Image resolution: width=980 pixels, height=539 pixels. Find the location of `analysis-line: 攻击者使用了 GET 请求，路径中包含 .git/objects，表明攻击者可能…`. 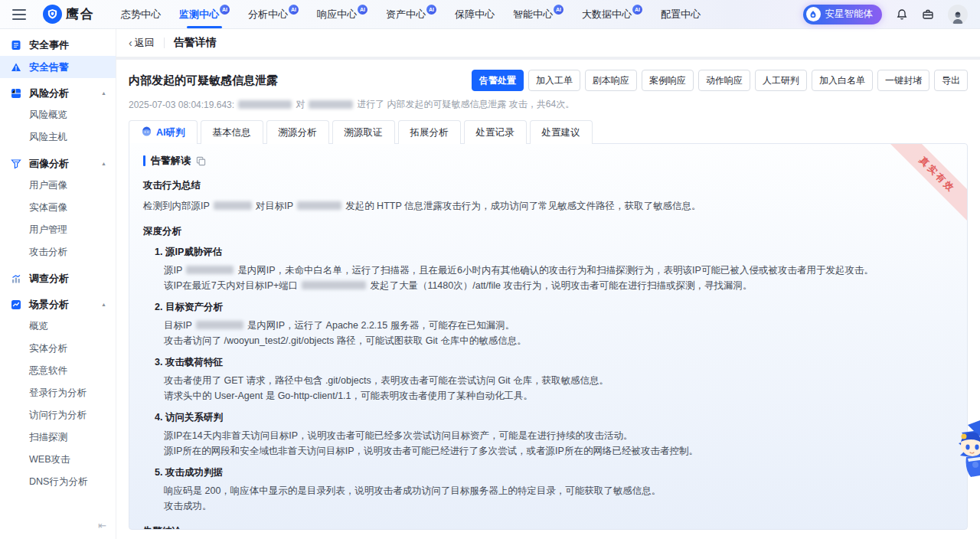

analysis-line: 攻击者使用了 GET 请求，路径中包含 .git/objects，表明攻击者可能… is located at coordinates (559, 381).